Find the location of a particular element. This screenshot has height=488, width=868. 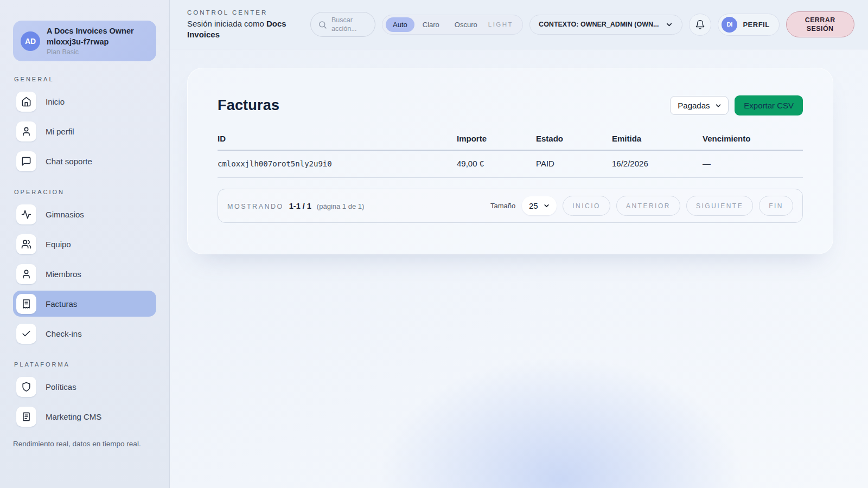

section-label-plataforma: PLATAFORMA is located at coordinates (85, 364).